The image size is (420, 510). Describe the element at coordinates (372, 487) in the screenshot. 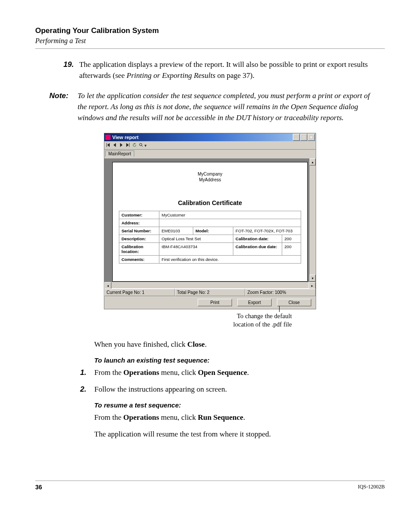

I see `doc-id: IQS-12002B` at that location.